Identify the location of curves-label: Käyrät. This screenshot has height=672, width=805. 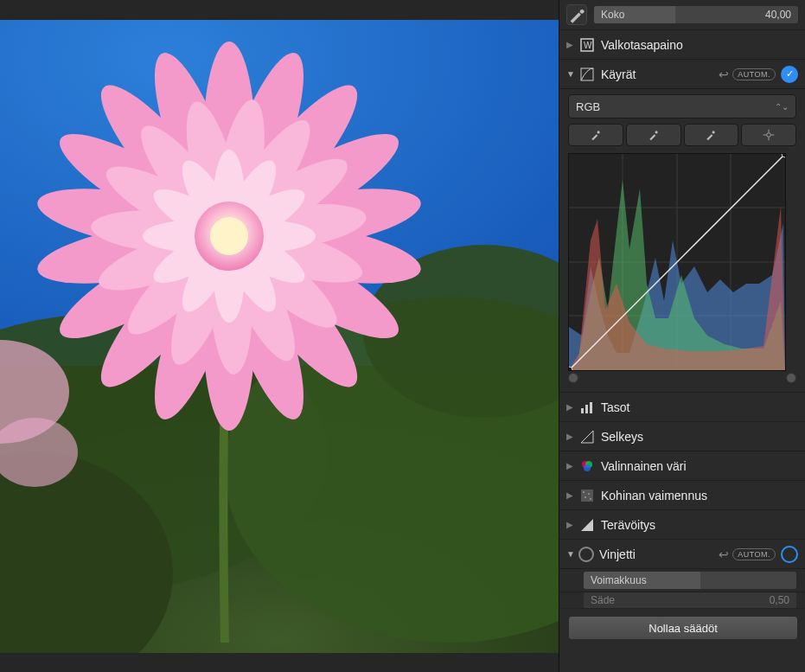
(660, 74).